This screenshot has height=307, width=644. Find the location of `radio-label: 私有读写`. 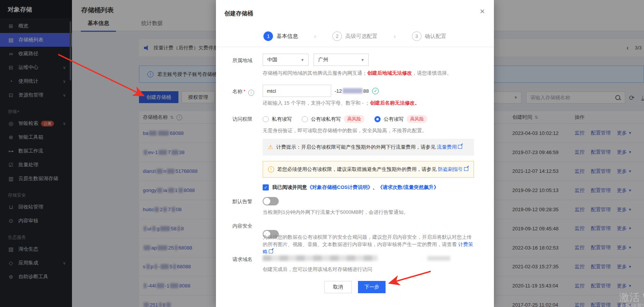

radio-label: 私有读写 is located at coordinates (282, 119).